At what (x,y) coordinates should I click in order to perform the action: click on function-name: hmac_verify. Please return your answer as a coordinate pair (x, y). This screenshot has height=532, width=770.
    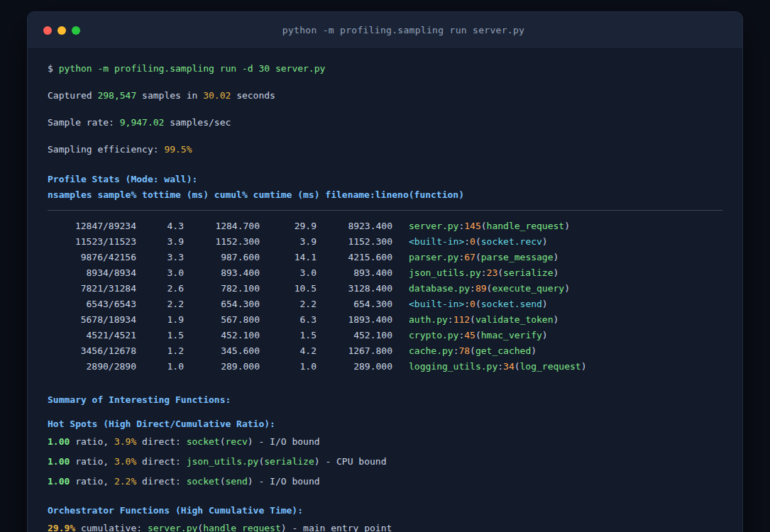
    Looking at the image, I should click on (512, 335).